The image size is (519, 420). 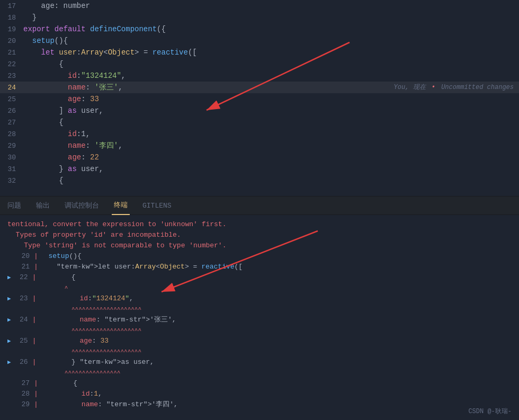 What do you see at coordinates (11, 65) in the screenshot?
I see `line-number: 22` at bounding box center [11, 65].